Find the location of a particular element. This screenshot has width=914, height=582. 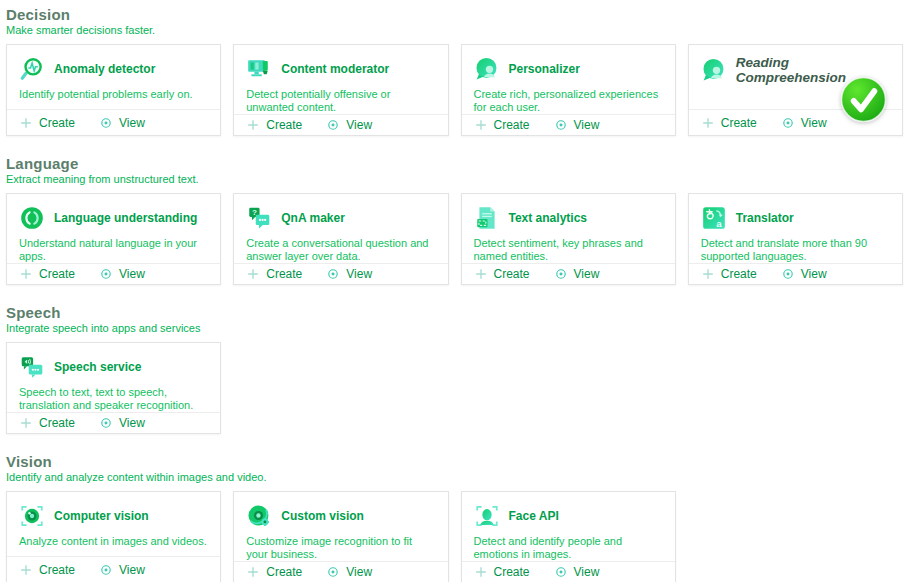

card-title: QnA maker is located at coordinates (313, 218).